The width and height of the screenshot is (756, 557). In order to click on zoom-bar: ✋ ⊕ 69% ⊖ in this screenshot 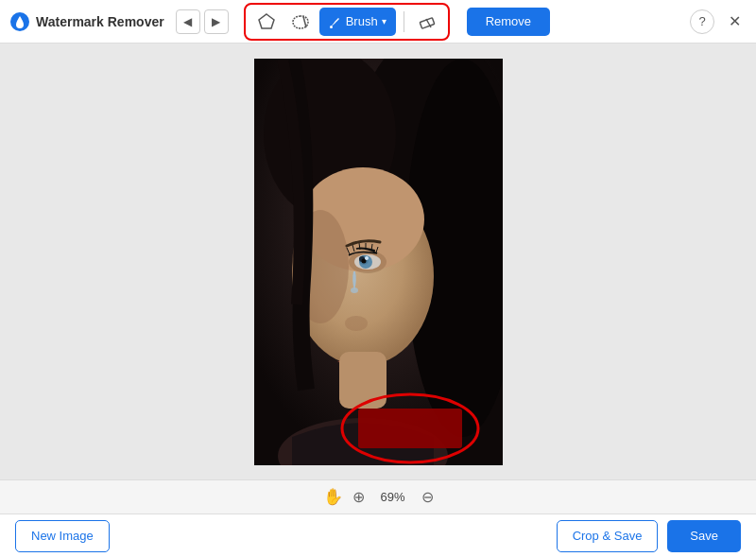, I will do `click(378, 496)`.